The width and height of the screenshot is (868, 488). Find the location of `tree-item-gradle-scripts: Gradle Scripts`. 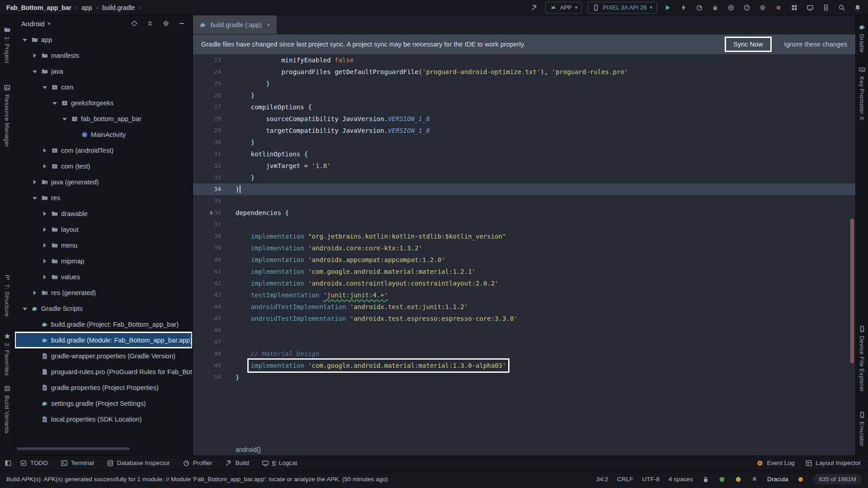

tree-item-gradle-scripts: Gradle Scripts is located at coordinates (104, 308).